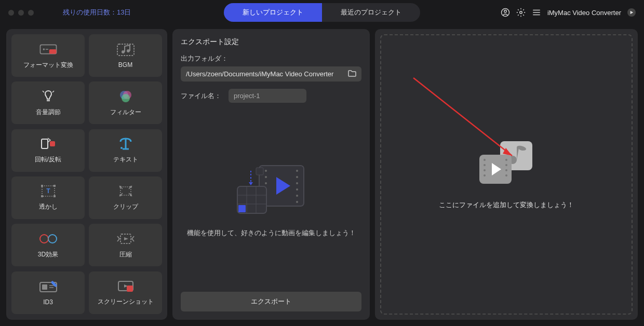 The image size is (644, 326). I want to click on output-folder-row: /Users/zoen/Documents/iMyMac Video Conve…, so click(271, 74).